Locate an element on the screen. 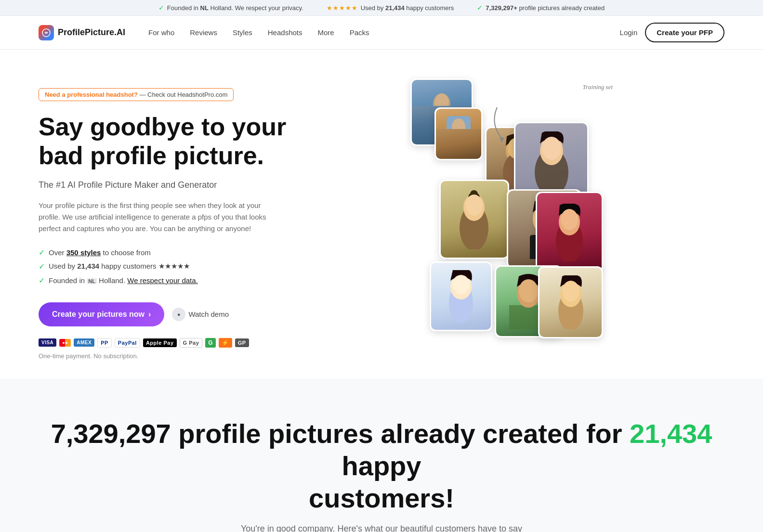 The width and height of the screenshot is (763, 532). headshot-banner-text: — Check out HeadshotPro.com is located at coordinates (184, 94).